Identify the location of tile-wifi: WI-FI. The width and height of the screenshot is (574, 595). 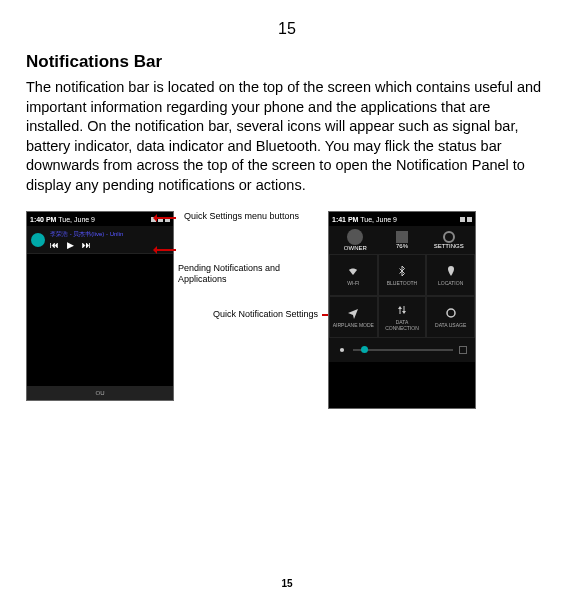
(354, 275).